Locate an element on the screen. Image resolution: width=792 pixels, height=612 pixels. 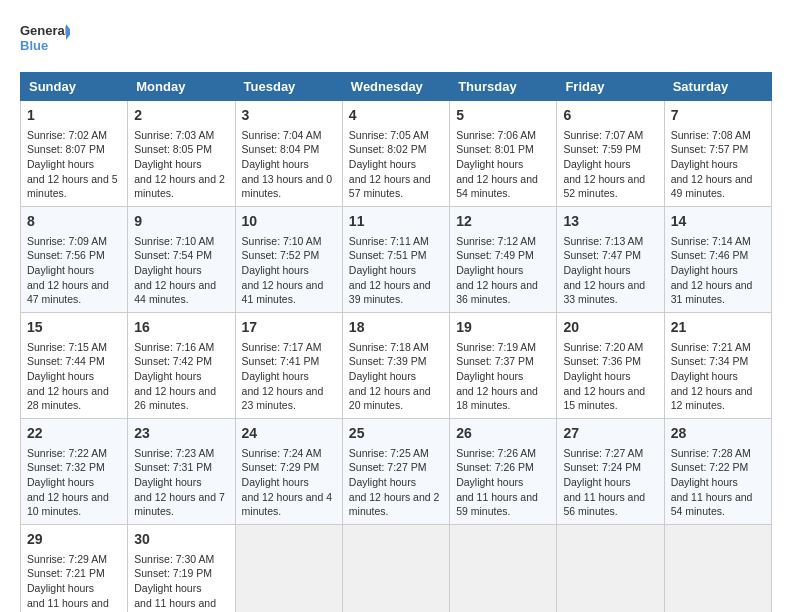
day-info: Sunrise: 7:13 AMSunset: 7:47 PMDaylight … is located at coordinates (610, 270).